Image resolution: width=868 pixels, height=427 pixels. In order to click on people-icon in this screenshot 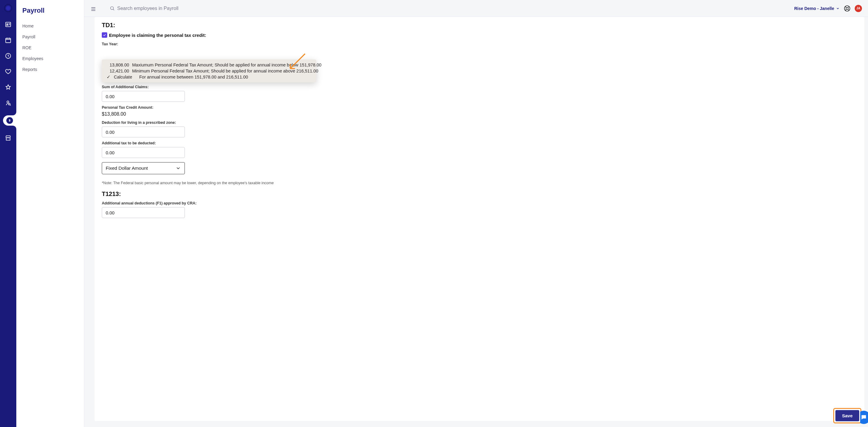, I will do `click(8, 24)`.